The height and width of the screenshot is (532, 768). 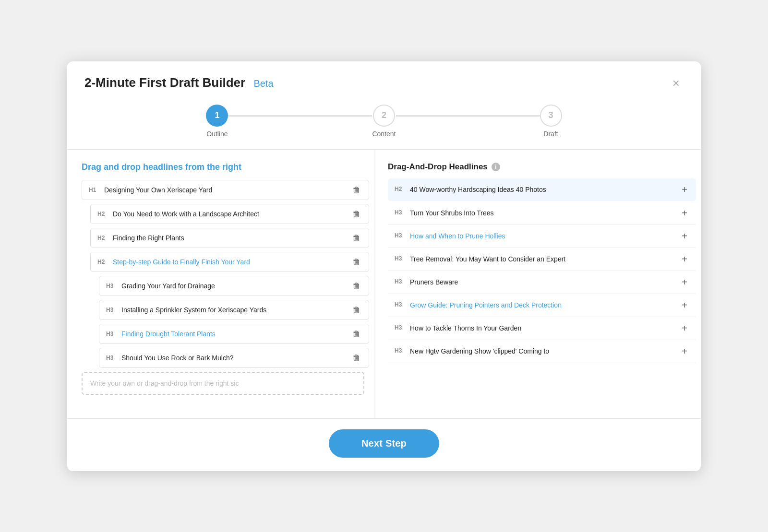 What do you see at coordinates (233, 310) in the screenshot?
I see `outline-text-6: Installing a Sprinkler System for Xerisc…` at bounding box center [233, 310].